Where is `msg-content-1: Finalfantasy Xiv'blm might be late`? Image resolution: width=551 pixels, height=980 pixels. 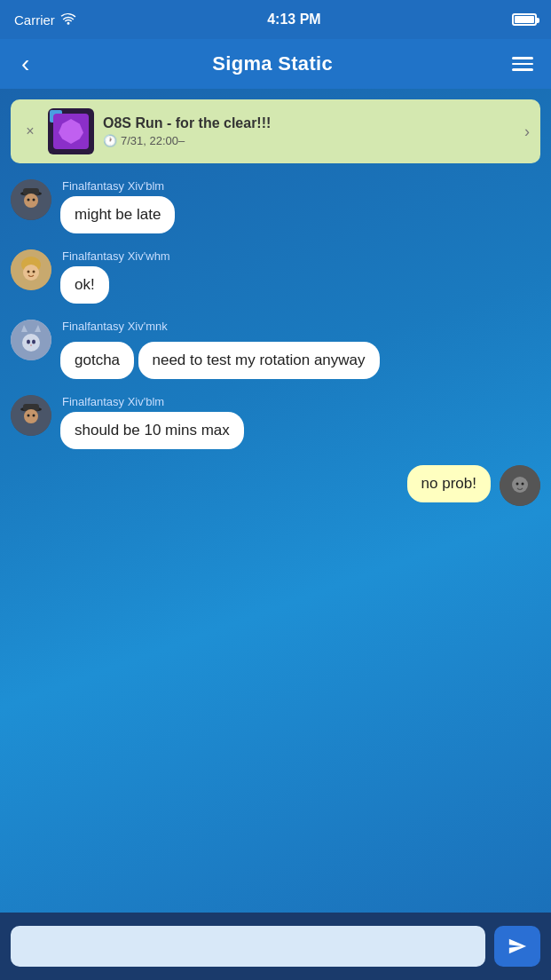
msg-content-1: Finalfantasy Xiv'blm might be late is located at coordinates (300, 206).